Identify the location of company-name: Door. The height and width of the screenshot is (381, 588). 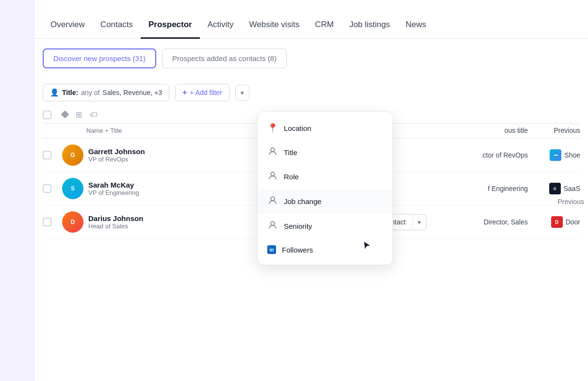
(573, 222).